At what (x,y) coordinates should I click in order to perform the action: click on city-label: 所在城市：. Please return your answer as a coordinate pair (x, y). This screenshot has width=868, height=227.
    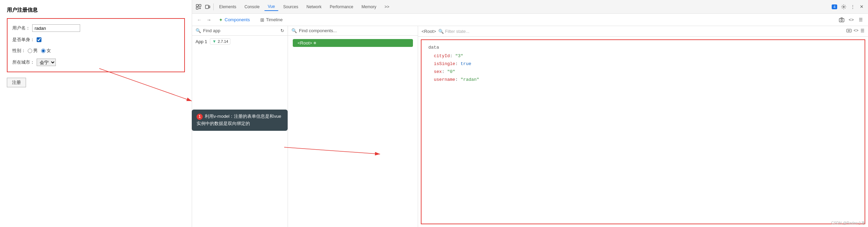
    Looking at the image, I should click on (23, 62).